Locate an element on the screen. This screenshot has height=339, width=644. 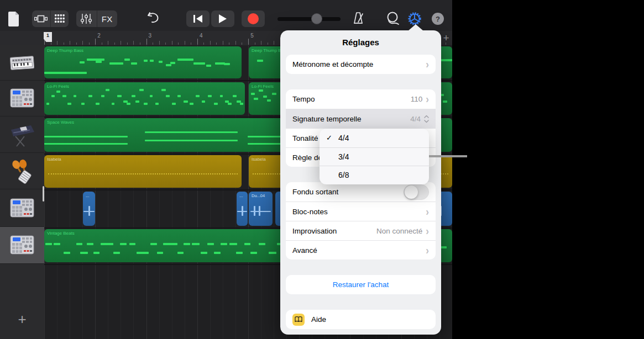
time-signature-menu: ✓ 4/4 3/4 6/8 is located at coordinates (374, 157).